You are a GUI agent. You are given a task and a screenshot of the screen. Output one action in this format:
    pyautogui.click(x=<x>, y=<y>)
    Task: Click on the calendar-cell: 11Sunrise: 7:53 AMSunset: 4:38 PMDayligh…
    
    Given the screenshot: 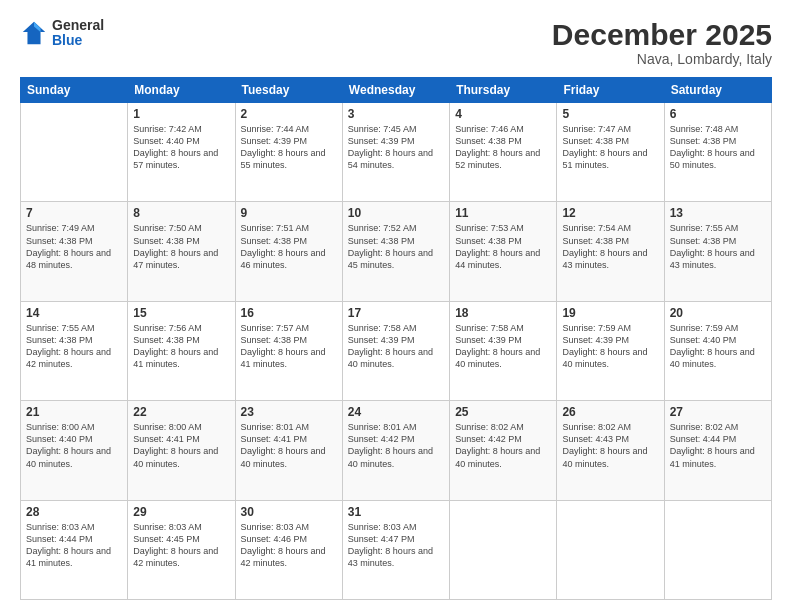 What is the action you would take?
    pyautogui.click(x=504, y=252)
    